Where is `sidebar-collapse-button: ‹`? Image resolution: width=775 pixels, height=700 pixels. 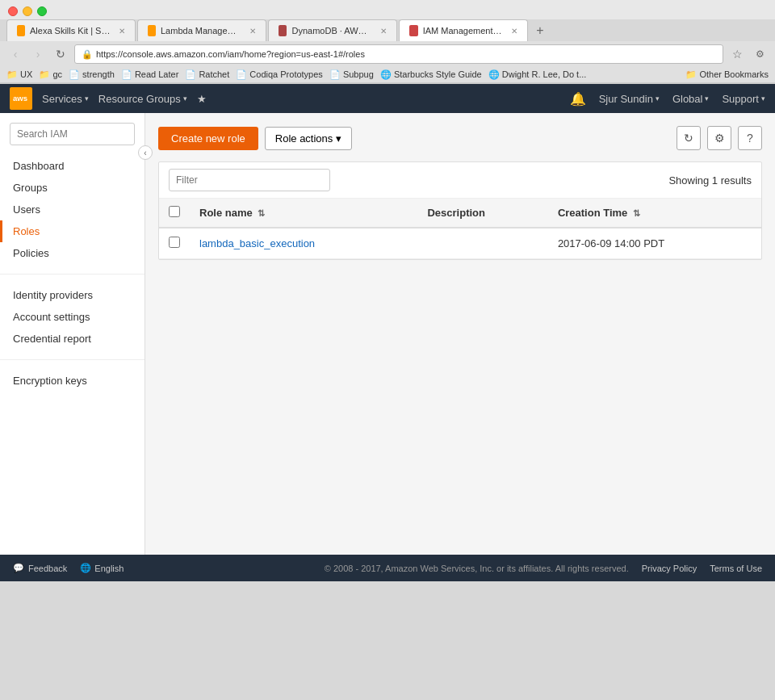
sidebar-collapse-button: ‹ is located at coordinates (145, 153).